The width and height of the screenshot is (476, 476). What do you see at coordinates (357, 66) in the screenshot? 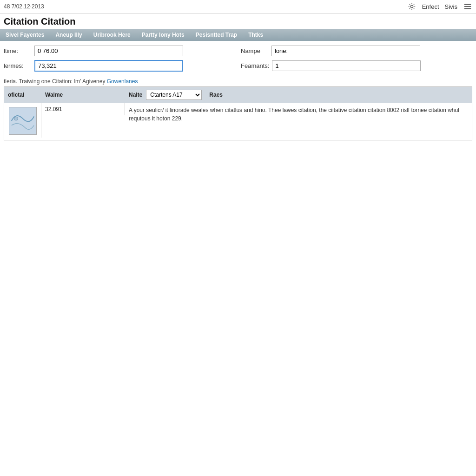
I see `form-group-feamants: Feamants:` at bounding box center [357, 66].